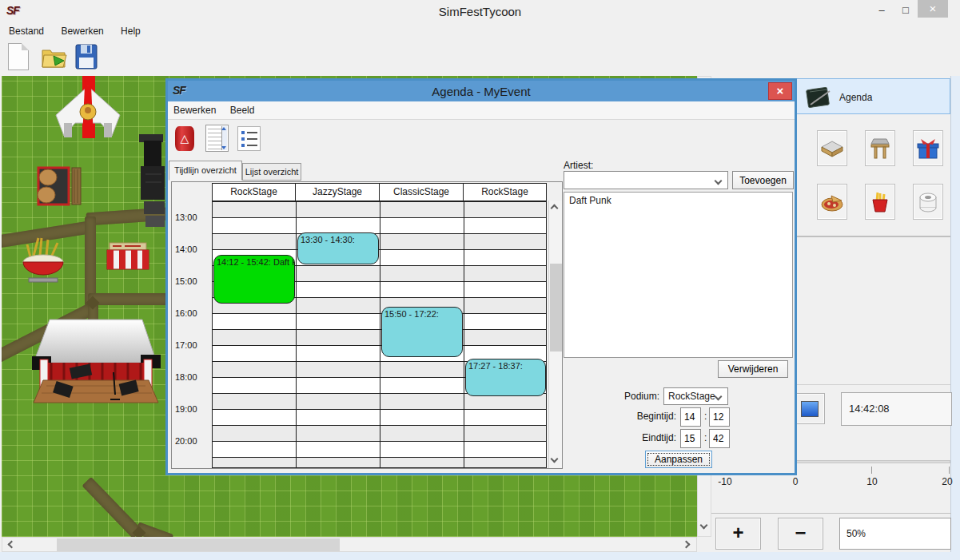 This screenshot has height=560, width=960. Describe the element at coordinates (54, 58) in the screenshot. I see `open-file-icon` at that location.